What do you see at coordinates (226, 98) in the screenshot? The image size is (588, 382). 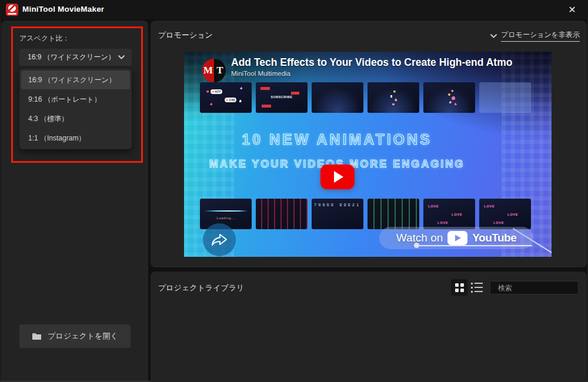 I see `video-thumbnail-social: 477149` at bounding box center [226, 98].